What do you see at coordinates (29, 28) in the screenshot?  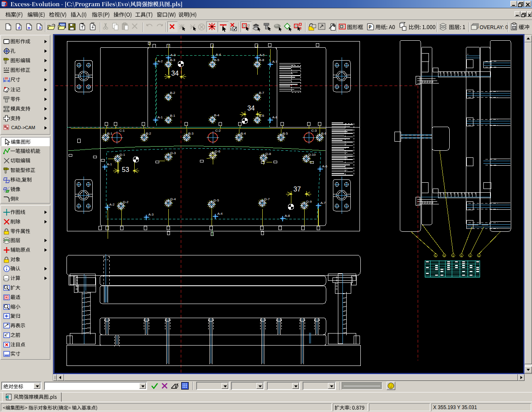 I see `svg-text: m` at bounding box center [29, 28].